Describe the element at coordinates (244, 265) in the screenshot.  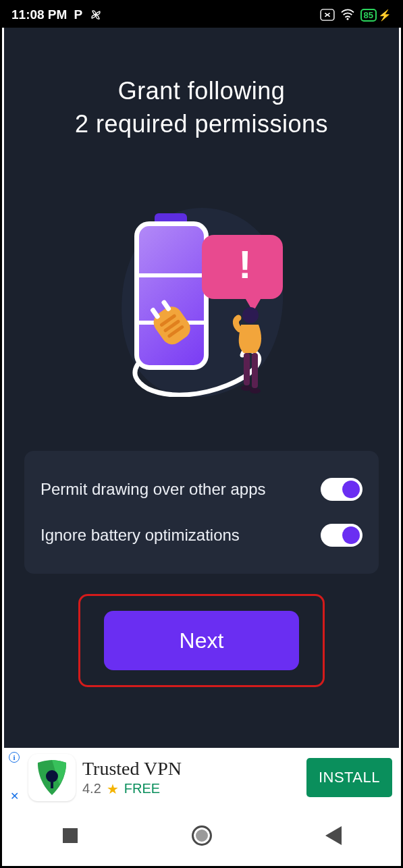
I see `exclamation-icon: !` at that location.